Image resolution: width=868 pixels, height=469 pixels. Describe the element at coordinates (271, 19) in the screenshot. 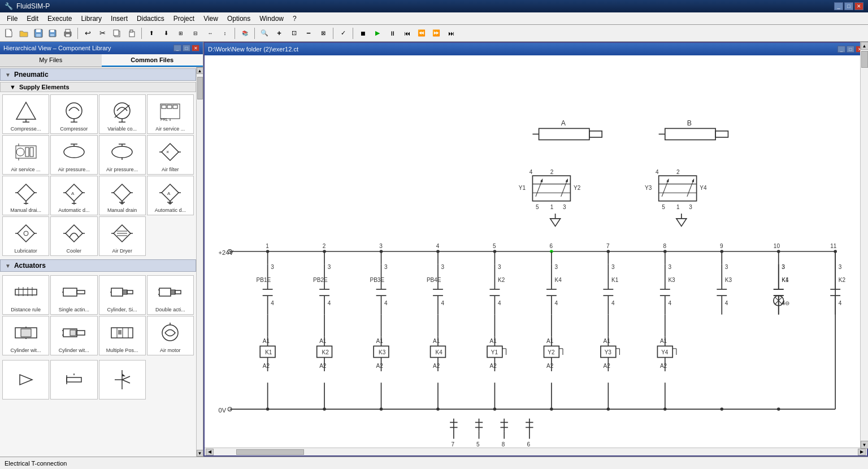

I see `menu-window: Window` at that location.